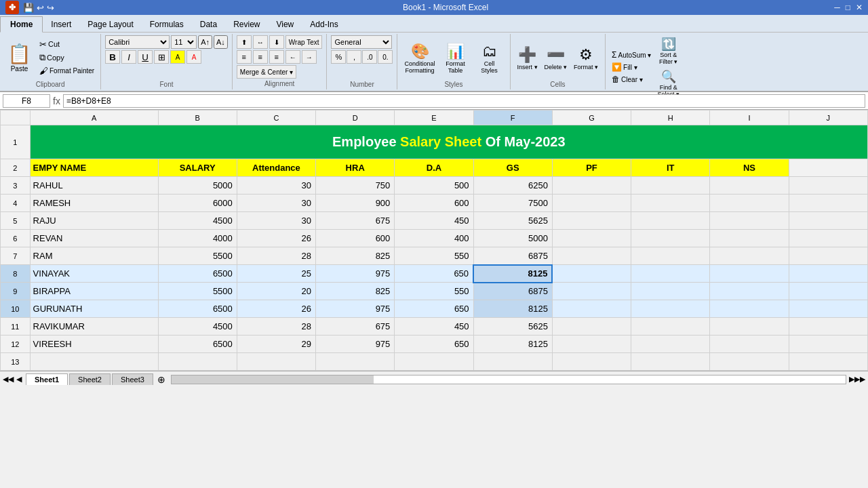 The width and height of the screenshot is (868, 488). Describe the element at coordinates (828, 203) in the screenshot. I see `cell-j4` at that location.